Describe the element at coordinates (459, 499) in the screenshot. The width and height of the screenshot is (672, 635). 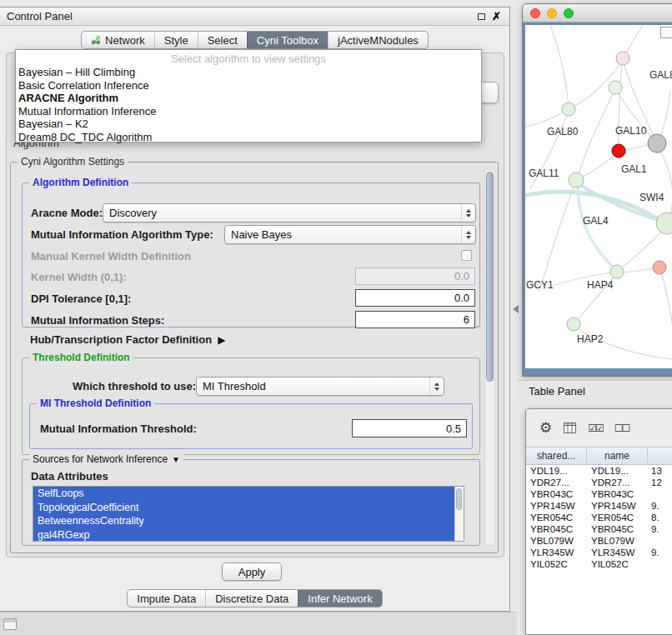
I see `list-scrollbar-thumb` at that location.